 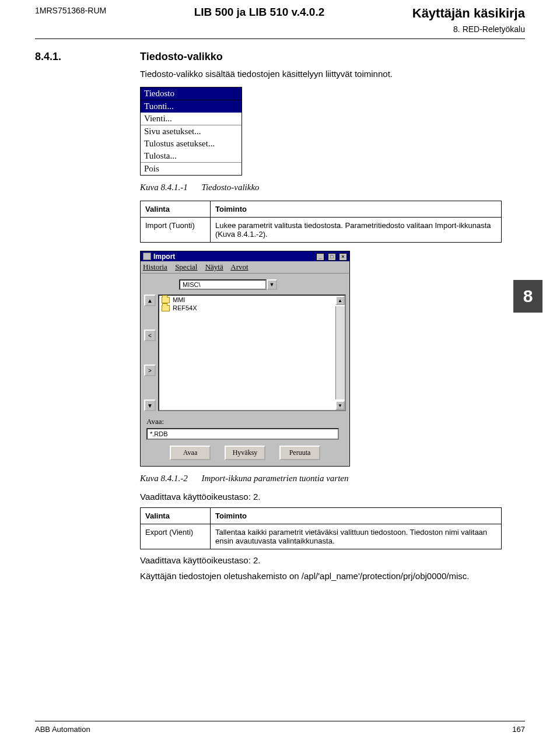 I want to click on default-directory-note: Käyttäjän tiedostojen oletushakemisto on…, so click(x=332, y=576).